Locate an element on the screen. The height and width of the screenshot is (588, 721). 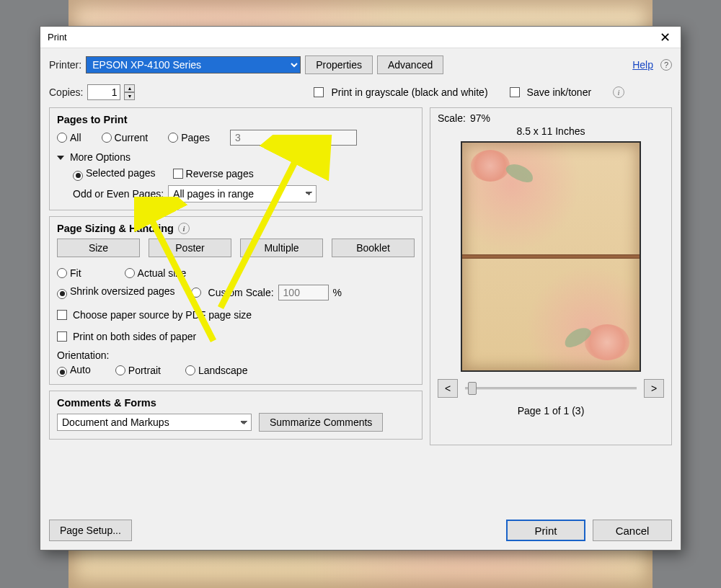
properties-button: Properties is located at coordinates (339, 65).